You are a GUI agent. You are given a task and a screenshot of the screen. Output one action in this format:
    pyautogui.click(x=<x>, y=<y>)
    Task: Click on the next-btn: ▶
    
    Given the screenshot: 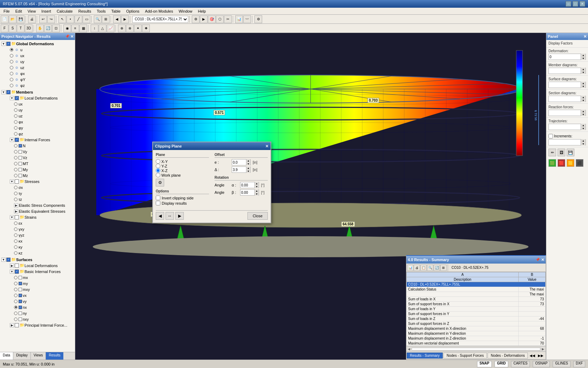 What is the action you would take?
    pyautogui.click(x=125, y=19)
    